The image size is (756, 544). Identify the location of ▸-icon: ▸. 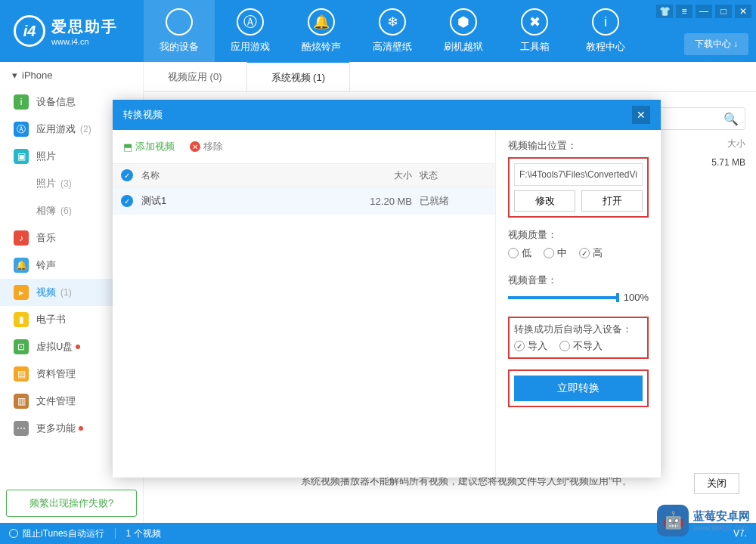
(21, 292).